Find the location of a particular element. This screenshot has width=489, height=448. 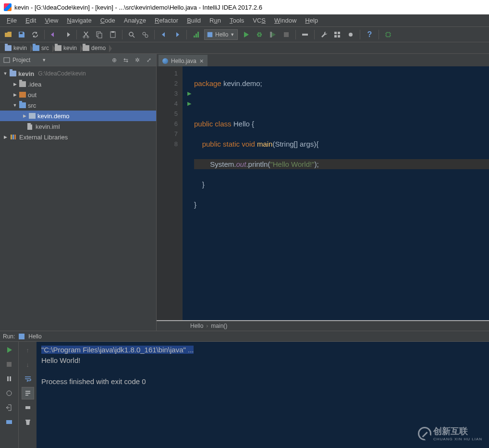

project-tree: ▼kevinG:\IdeaCode\kevin ▶.idea ▶out ▼src… is located at coordinates (78, 105).